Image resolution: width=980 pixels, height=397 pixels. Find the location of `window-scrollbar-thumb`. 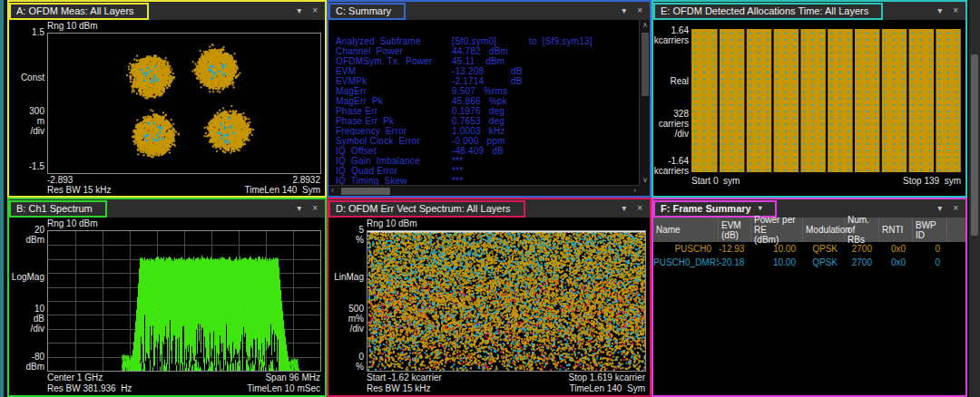

window-scrollbar-thumb is located at coordinates (975, 145).